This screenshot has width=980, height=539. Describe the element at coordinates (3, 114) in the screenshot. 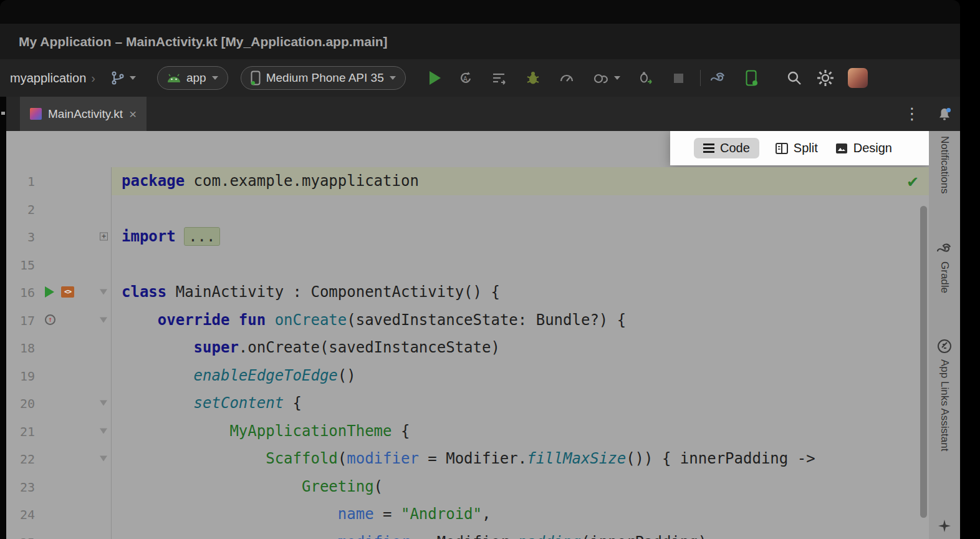

I see `stripe-handle` at that location.